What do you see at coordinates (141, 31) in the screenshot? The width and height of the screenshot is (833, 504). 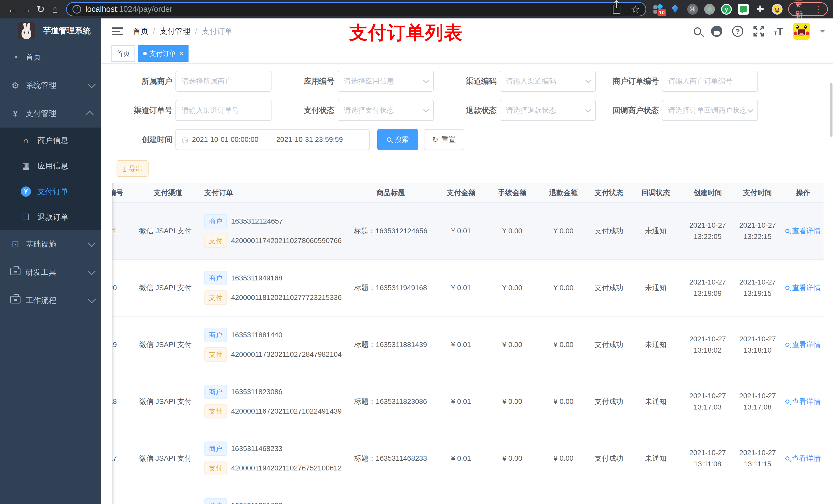 I see `breadcrumb-home: 首页` at bounding box center [141, 31].